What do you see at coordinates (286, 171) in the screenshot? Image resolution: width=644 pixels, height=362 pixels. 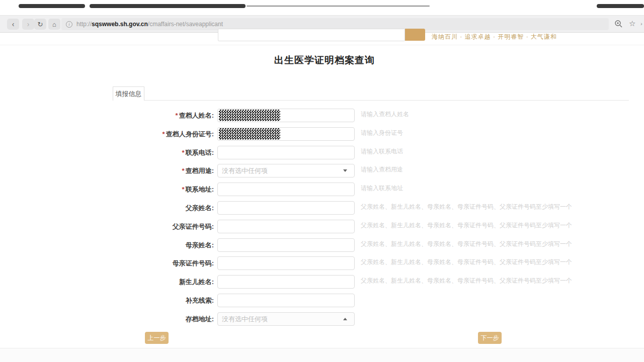 I see `purpose-select: 没有选中任何项` at bounding box center [286, 171].